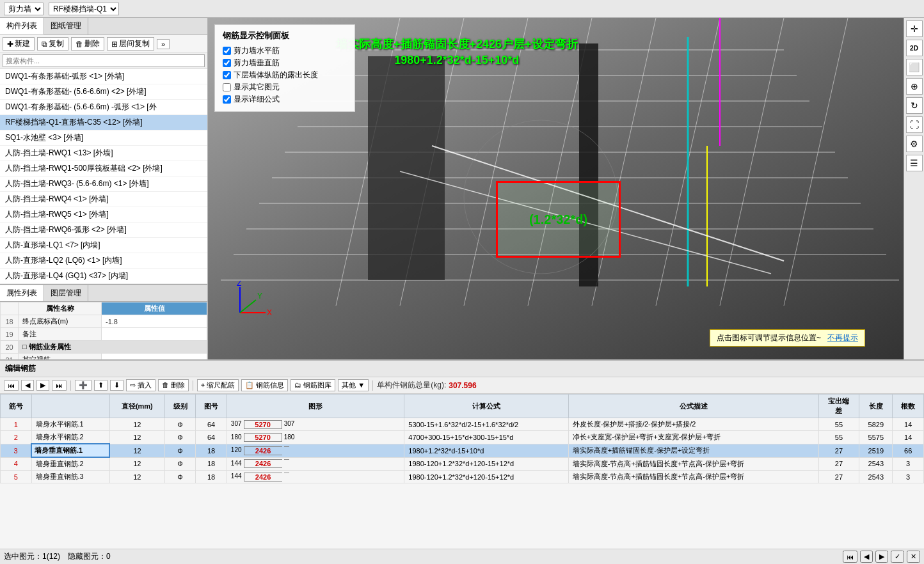 This screenshot has width=924, height=564. Describe the element at coordinates (101, 385) in the screenshot. I see `up-button: ⬆` at that location.